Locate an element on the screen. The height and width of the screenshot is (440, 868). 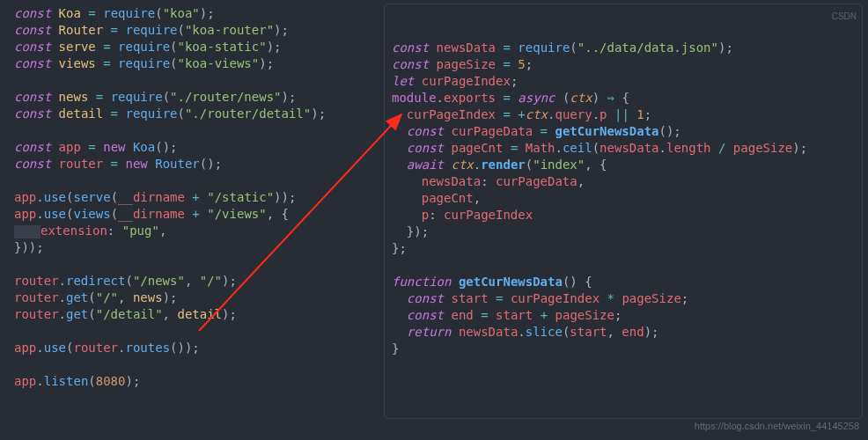
code-line: const pageSize = 5; is located at coordinates (623, 65).